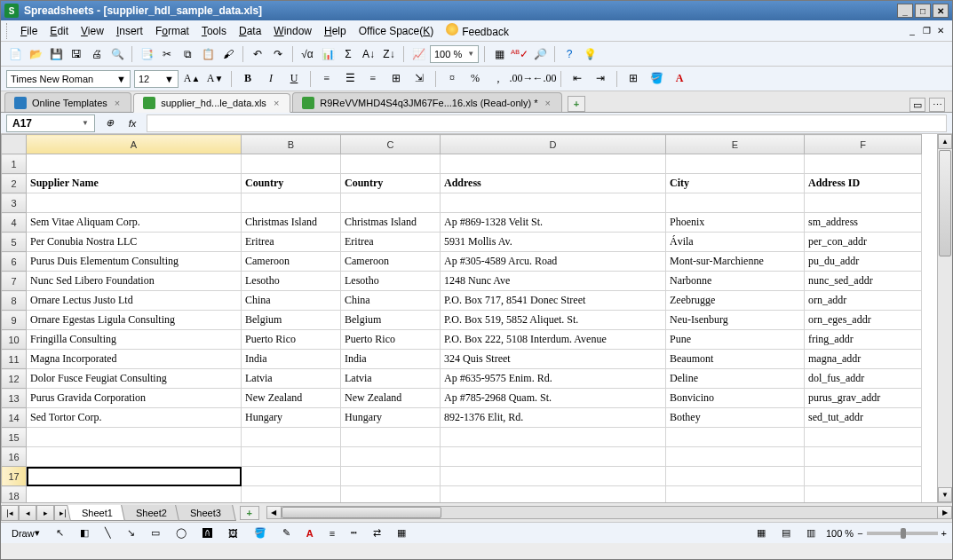 This screenshot has height=560, width=953. What do you see at coordinates (478, 30) in the screenshot?
I see `menu-feedback: Feedback` at bounding box center [478, 30].